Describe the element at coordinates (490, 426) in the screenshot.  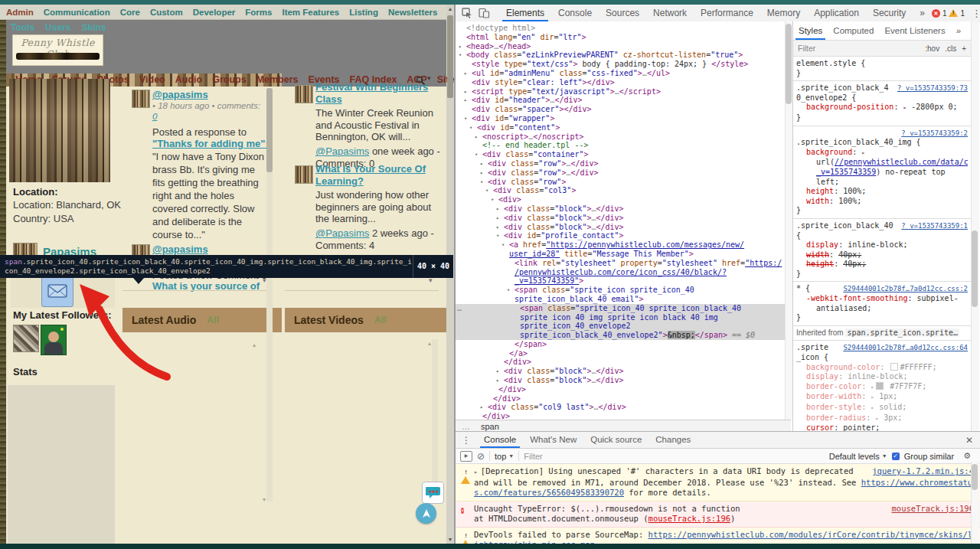
I see `breadcrumb-item: span` at that location.